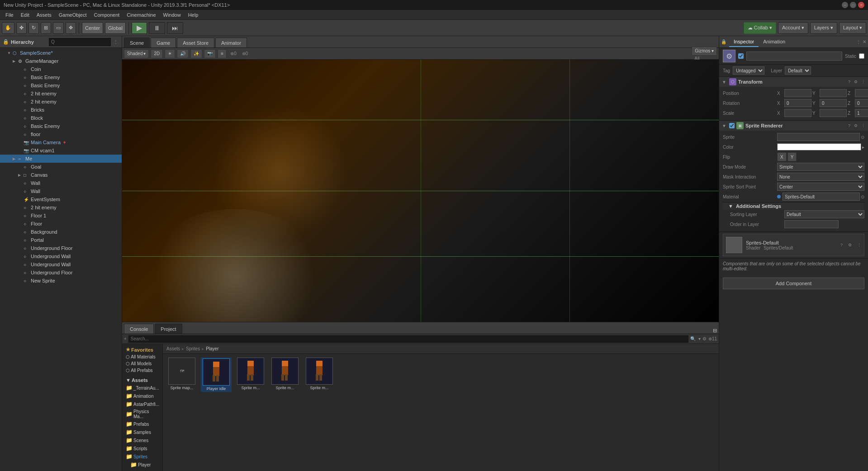 The height and width of the screenshot is (471, 868). I want to click on sprite-sort-point-select: Center Pivot, so click(821, 187).